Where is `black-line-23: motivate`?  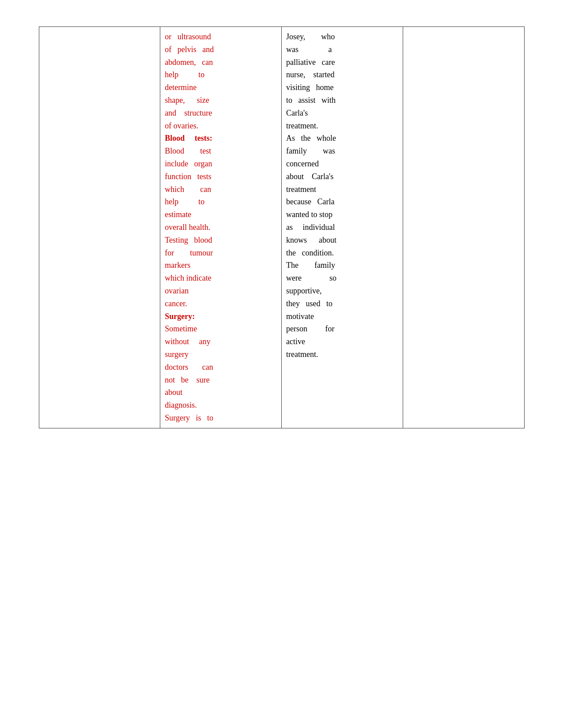
black-line-23: motivate is located at coordinates (300, 316).